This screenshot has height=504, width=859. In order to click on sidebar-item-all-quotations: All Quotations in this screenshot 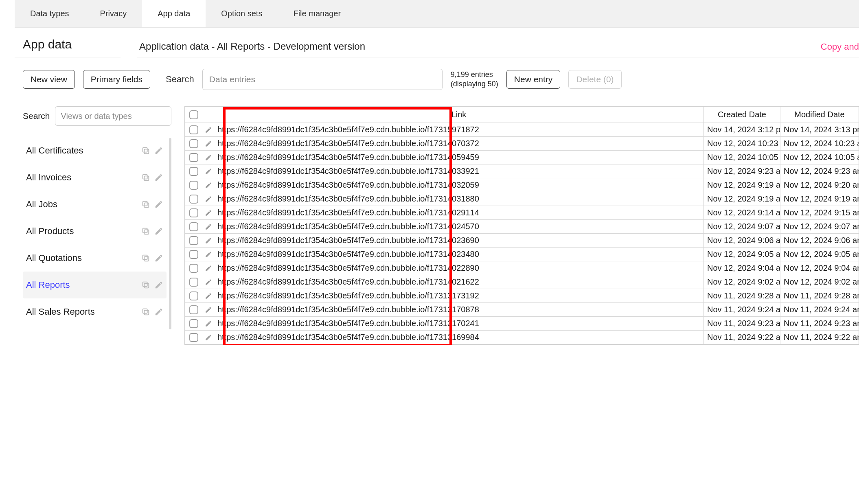, I will do `click(94, 258)`.